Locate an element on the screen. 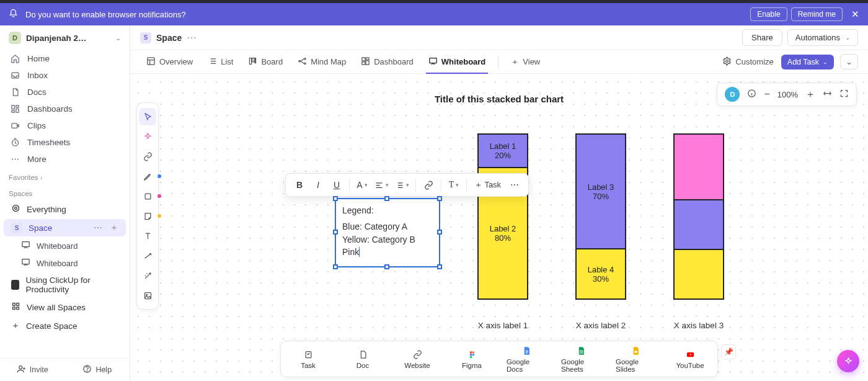 This screenshot has height=381, width=868. tray-gsheets: Google Sheets is located at coordinates (581, 359).